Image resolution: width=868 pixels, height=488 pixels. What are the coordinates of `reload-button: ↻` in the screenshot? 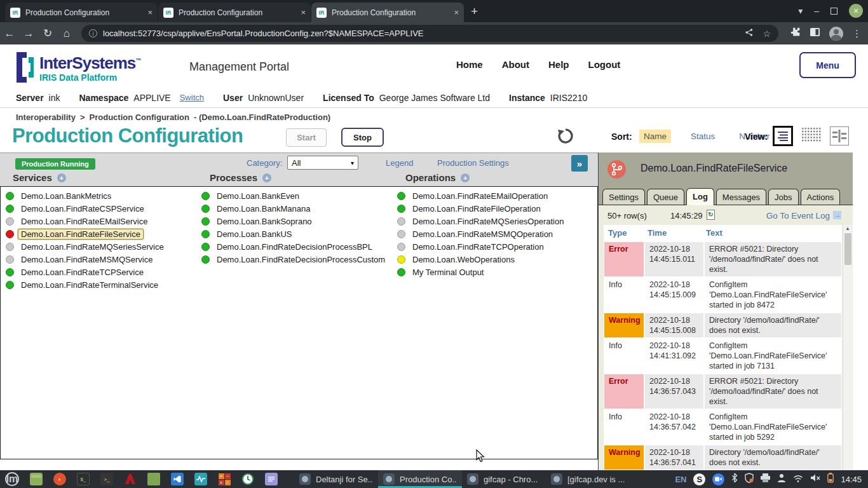 It's located at (48, 33).